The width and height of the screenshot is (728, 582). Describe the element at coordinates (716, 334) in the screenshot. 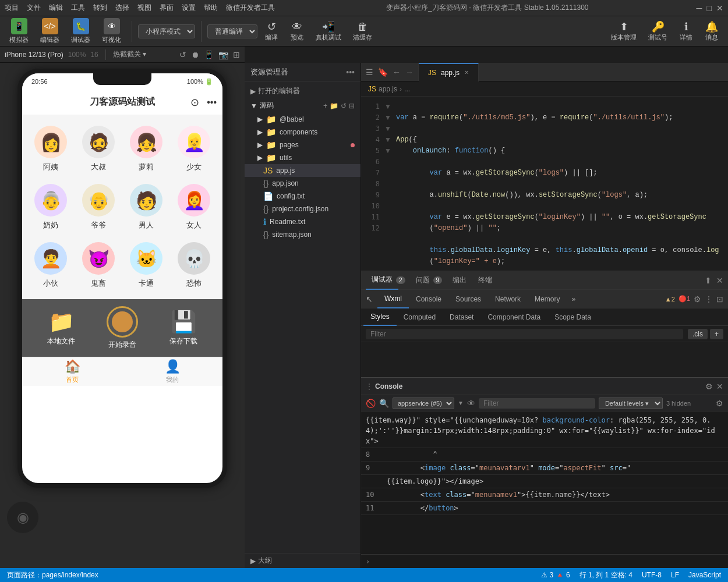

I see `add-style-button: +` at that location.